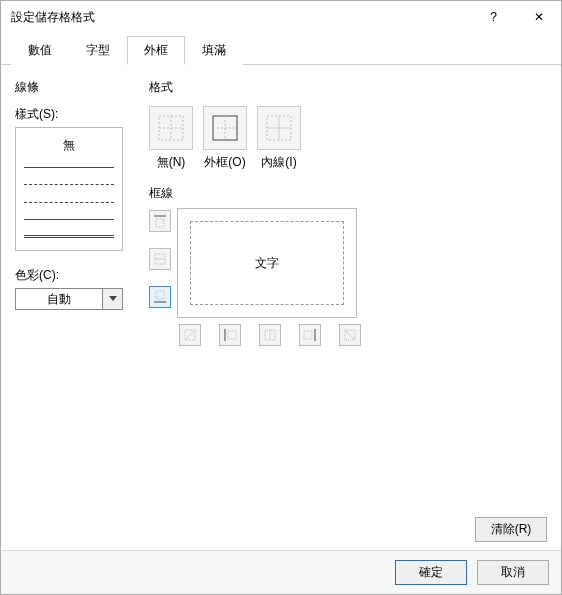 The height and width of the screenshot is (595, 562). What do you see at coordinates (348, 194) in the screenshot?
I see `borders-header: 框線` at bounding box center [348, 194].